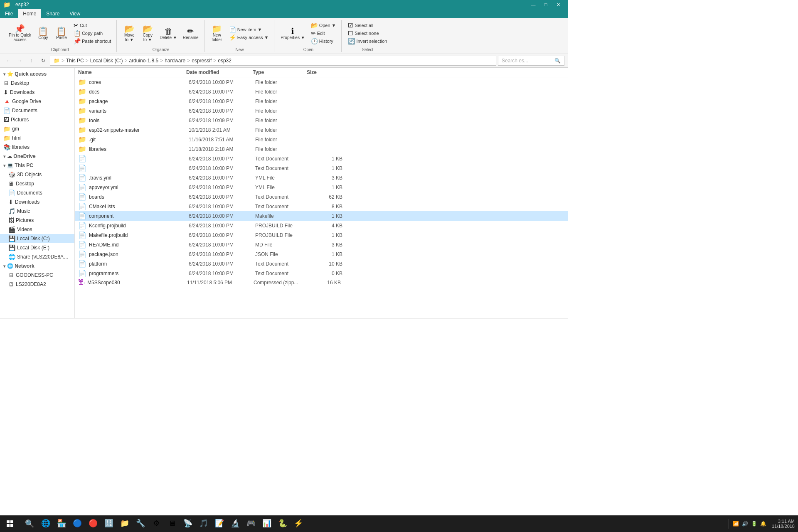 This screenshot has width=798, height=532. What do you see at coordinates (7, 147) in the screenshot?
I see `libraries-icon: 📚` at bounding box center [7, 147].